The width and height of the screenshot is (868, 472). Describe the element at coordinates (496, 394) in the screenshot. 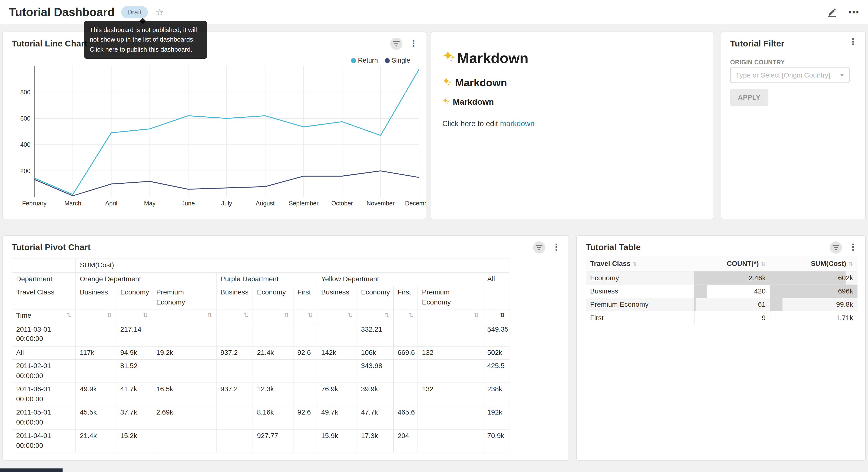

I see `pivot-value-cell: 238k` at that location.